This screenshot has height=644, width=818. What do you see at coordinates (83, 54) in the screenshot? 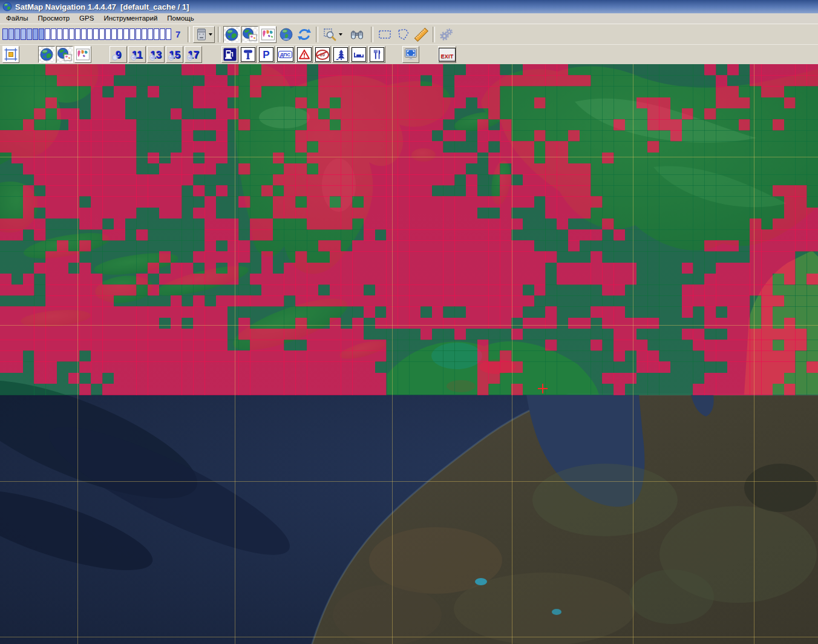
I see `layer-world-map-button` at bounding box center [83, 54].